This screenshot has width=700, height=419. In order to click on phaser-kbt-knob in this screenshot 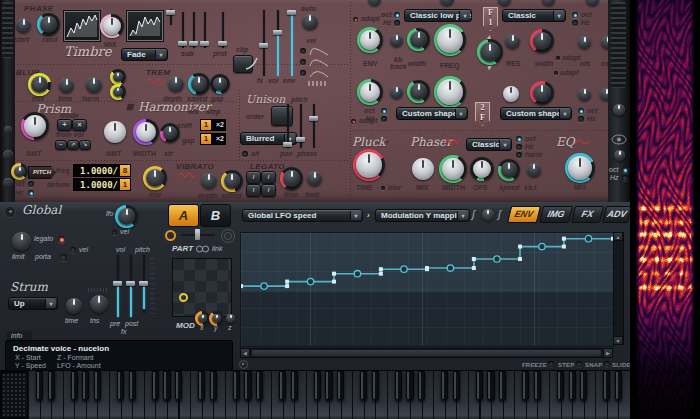, I will do `click(534, 170)`.